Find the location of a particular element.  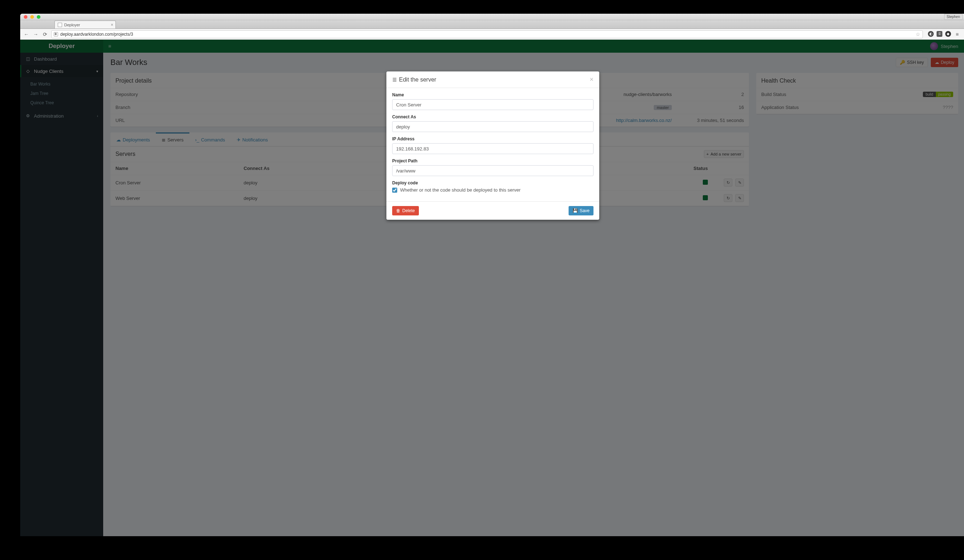

window-minimize-icon is located at coordinates (32, 17).